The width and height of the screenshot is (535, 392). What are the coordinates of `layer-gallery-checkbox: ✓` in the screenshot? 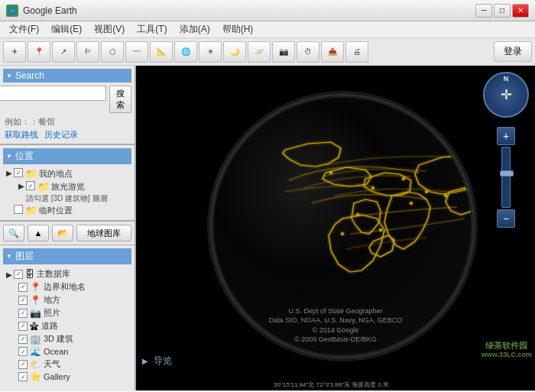 It's located at (23, 377).